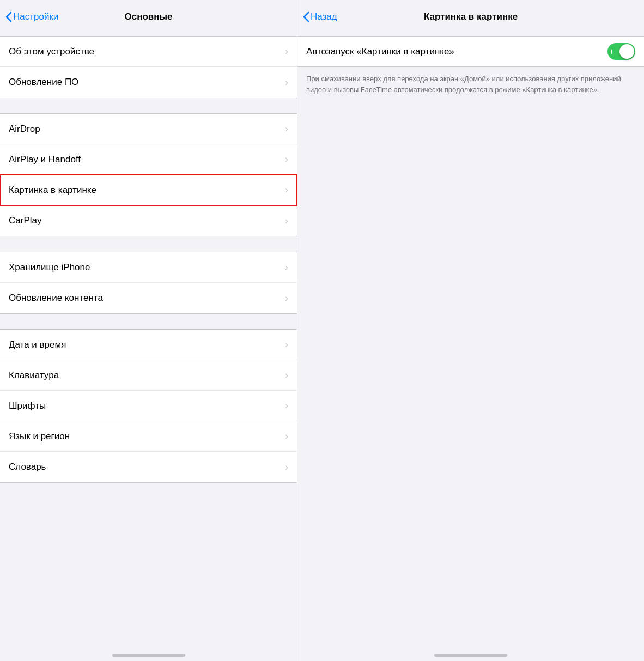 The image size is (644, 661). I want to click on storage-row: Хранилище iPhone ›, so click(148, 268).